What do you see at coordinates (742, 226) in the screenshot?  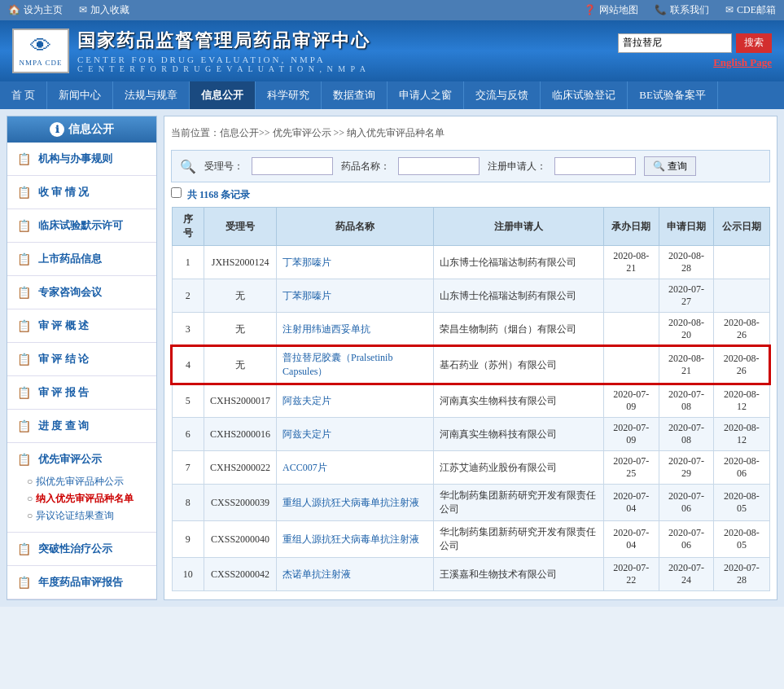 I see `col-date3: 公示日期` at bounding box center [742, 226].